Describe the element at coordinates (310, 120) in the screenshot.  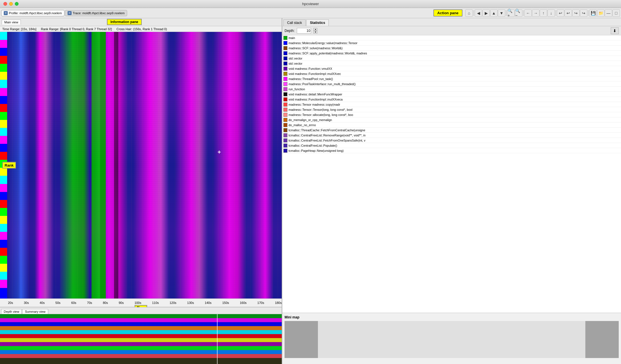
I see `call-stack-text: do_memalign_or_cpp_memalign` at that location.